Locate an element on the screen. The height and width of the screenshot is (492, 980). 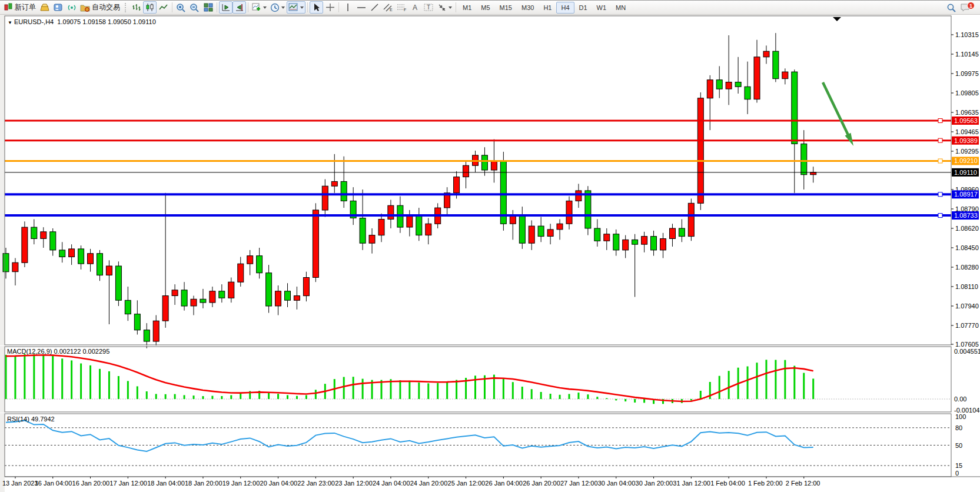
notification-badge: 1 is located at coordinates (971, 6).